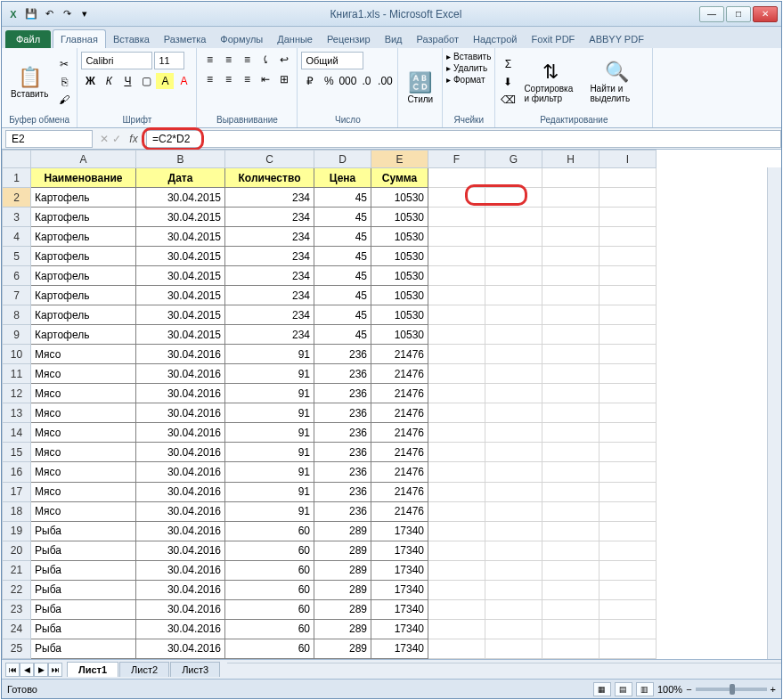  I want to click on header-cell: Дата, so click(181, 178).